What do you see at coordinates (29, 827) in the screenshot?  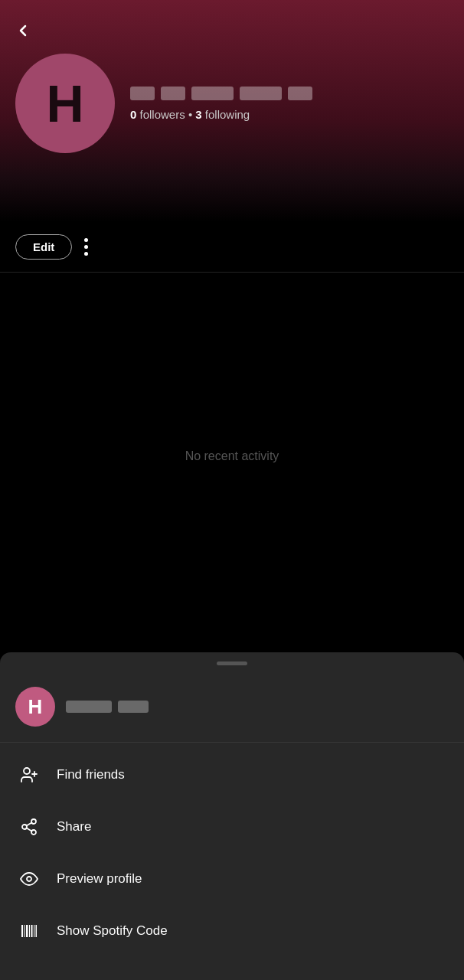 I see `share-icon` at bounding box center [29, 827].